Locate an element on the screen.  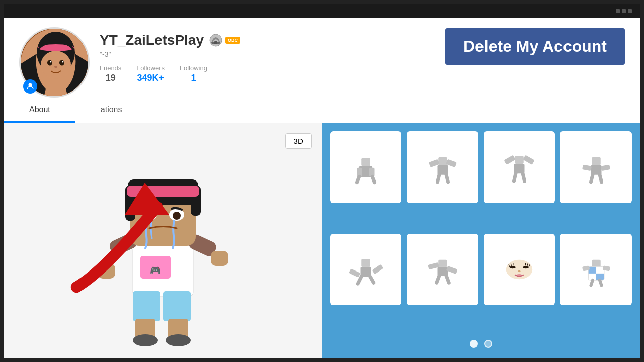
top-bar is located at coordinates (322, 11).